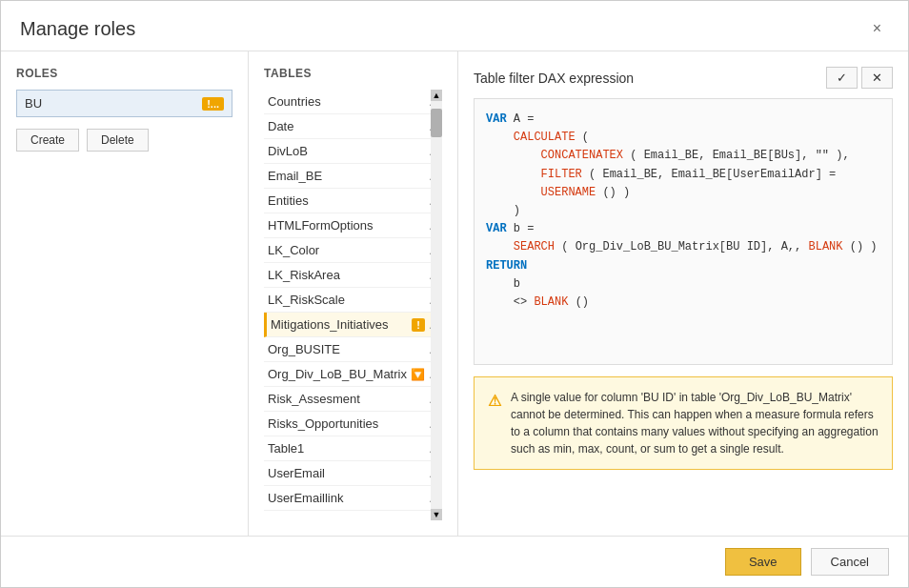  I want to click on save-button: Save, so click(763, 562).